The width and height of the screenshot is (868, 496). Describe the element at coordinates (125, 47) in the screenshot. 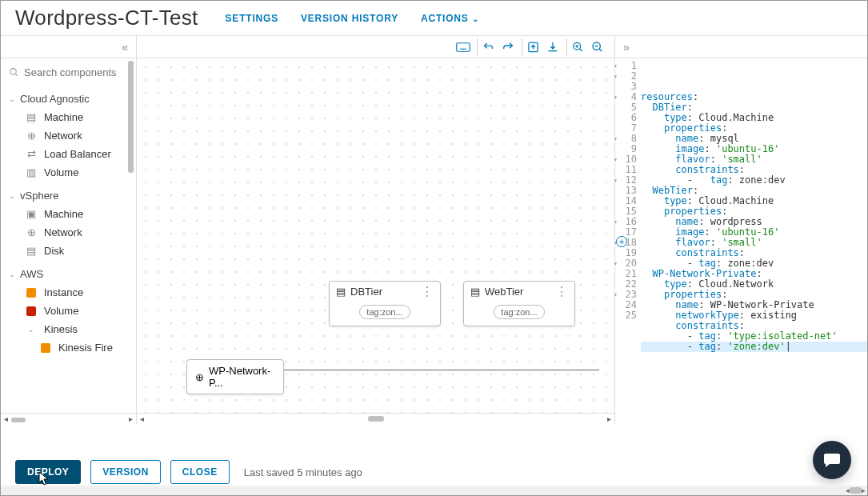

I see `collapse-sidebar-icon: «` at that location.